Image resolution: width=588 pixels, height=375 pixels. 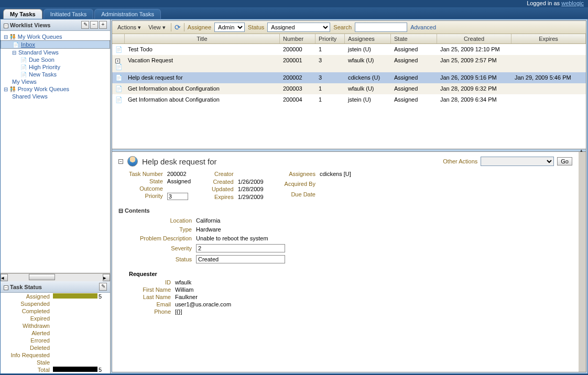 What do you see at coordinates (330, 39) in the screenshot?
I see `col-priority: Priority` at bounding box center [330, 39].